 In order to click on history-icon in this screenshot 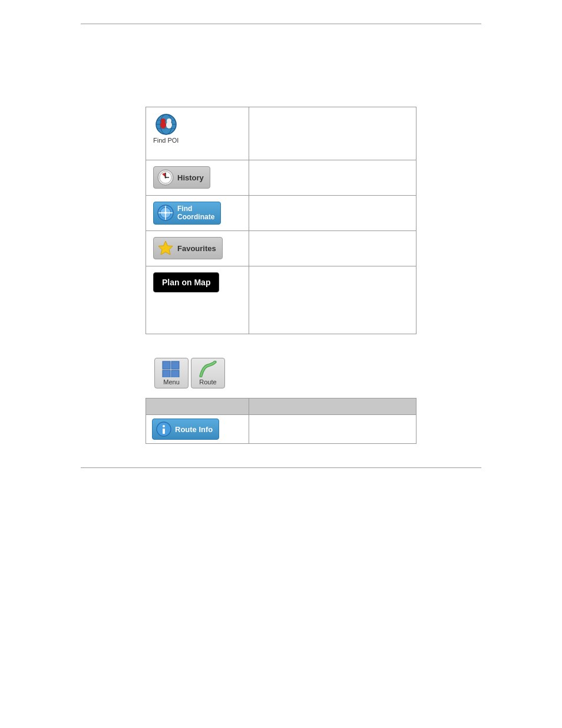, I will do `click(166, 177)`.